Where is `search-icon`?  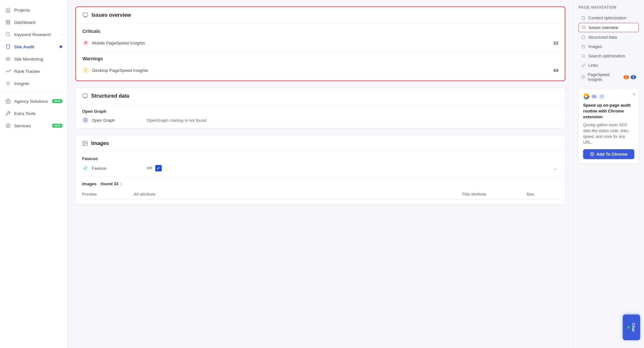 search-icon is located at coordinates (8, 34).